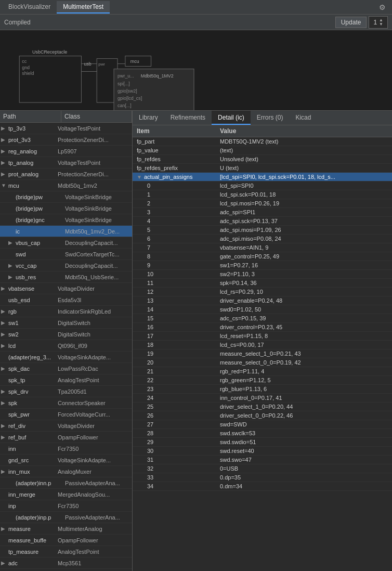  Describe the element at coordinates (66, 128) in the screenshot. I see `tree-row: ▶ tp_3v3 VoltageTestPoint` at that location.